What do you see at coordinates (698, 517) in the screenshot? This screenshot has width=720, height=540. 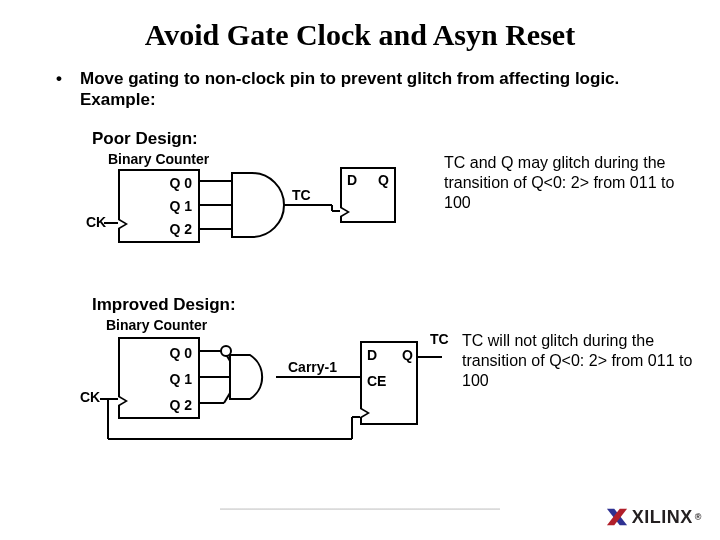 I see `registered-mark: ®` at bounding box center [698, 517].